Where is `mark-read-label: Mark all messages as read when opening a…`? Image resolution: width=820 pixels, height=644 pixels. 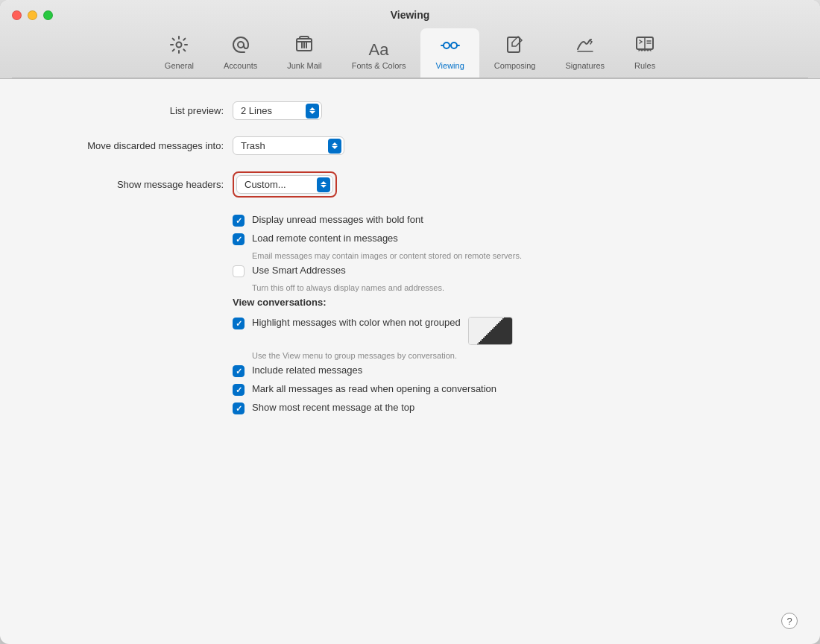
mark-read-label: Mark all messages as read when opening a… is located at coordinates (374, 389).